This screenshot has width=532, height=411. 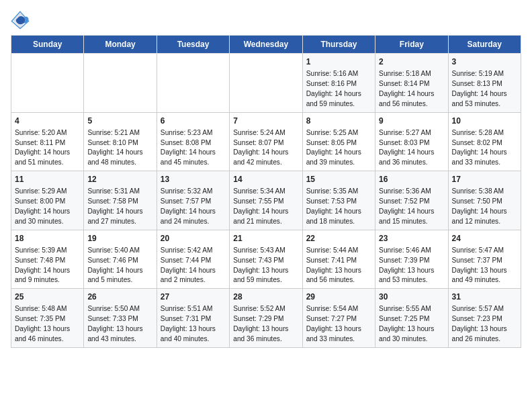 What do you see at coordinates (47, 251) in the screenshot?
I see `day-info: Sunrise: 5:39 AM` at bounding box center [47, 251].